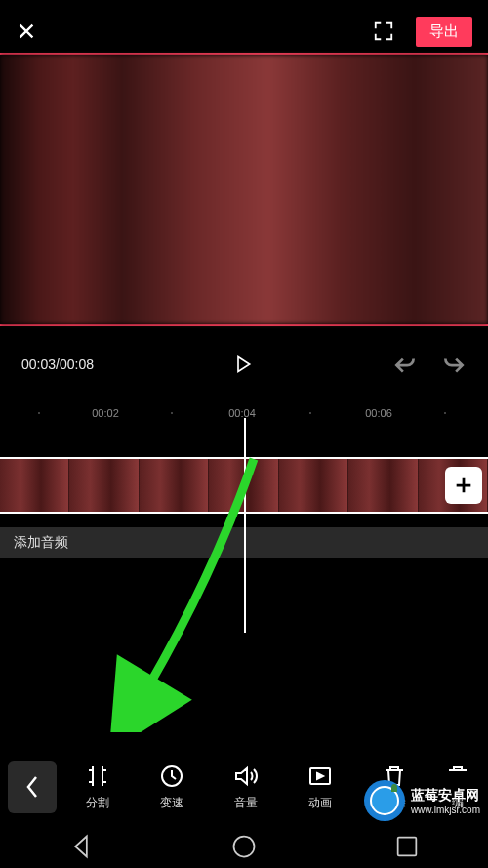 This screenshot has width=488, height=868. What do you see at coordinates (422, 801) in the screenshot?
I see `watermark: 蓝莓安卓网 www.lmkjsr.com` at bounding box center [422, 801].